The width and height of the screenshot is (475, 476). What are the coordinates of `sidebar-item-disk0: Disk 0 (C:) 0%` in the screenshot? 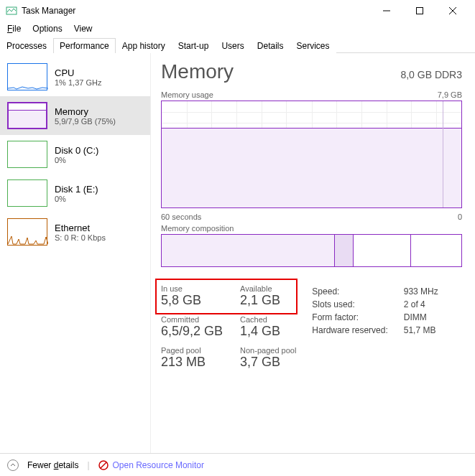 It's located at (75, 154).